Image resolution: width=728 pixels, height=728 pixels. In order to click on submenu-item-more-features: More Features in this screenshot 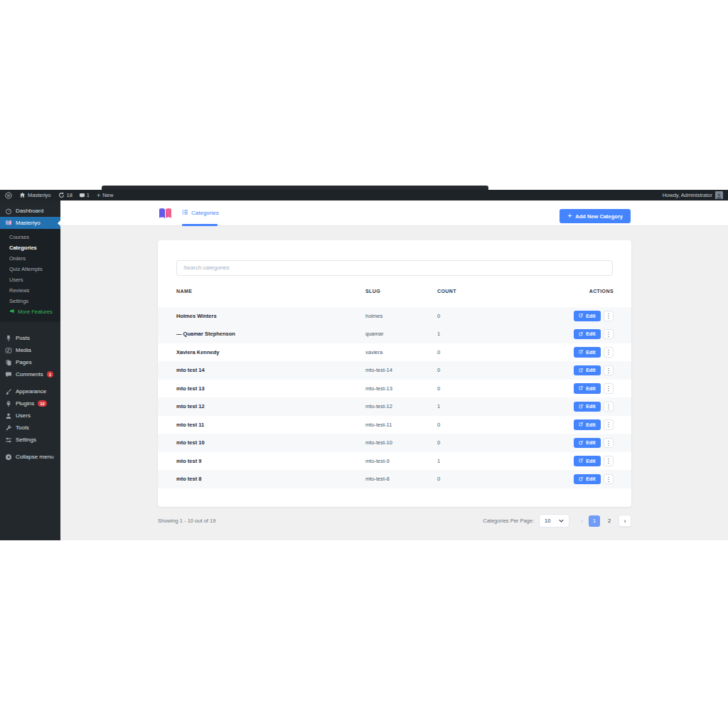, I will do `click(30, 311)`.